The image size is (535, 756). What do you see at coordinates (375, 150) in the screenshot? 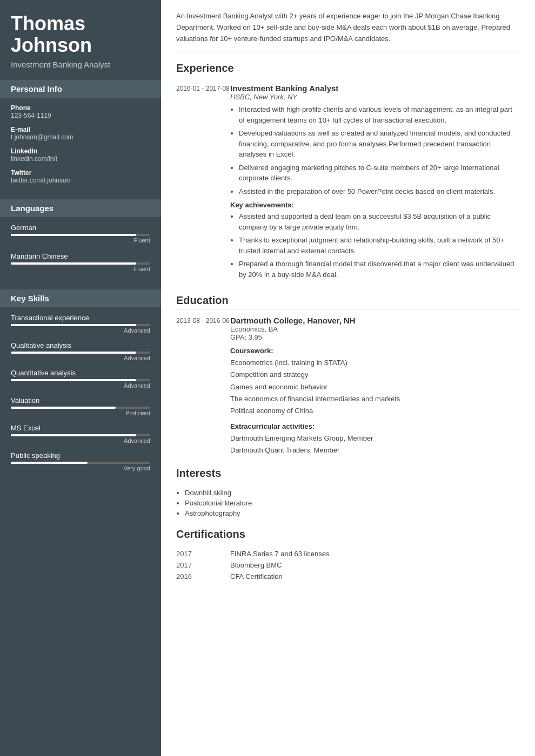
I see `exp-bullets-list: Interacted with high-profile clients and…` at bounding box center [375, 150].